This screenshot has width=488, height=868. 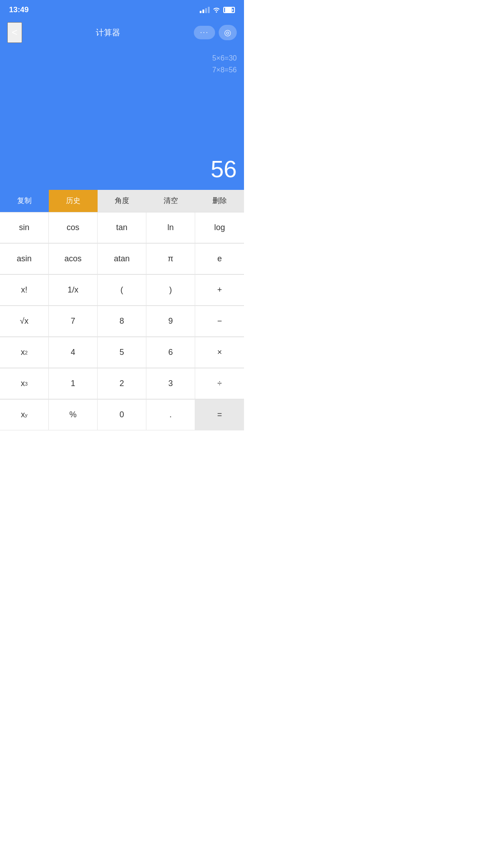 What do you see at coordinates (225, 64) in the screenshot?
I see `history-display: 5×6=30 7×8=56` at bounding box center [225, 64].